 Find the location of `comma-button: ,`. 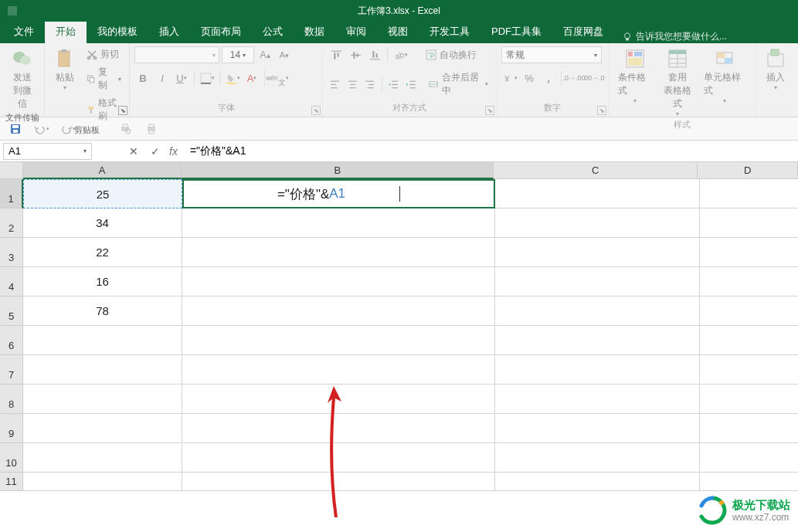

comma-button: , is located at coordinates (548, 78).